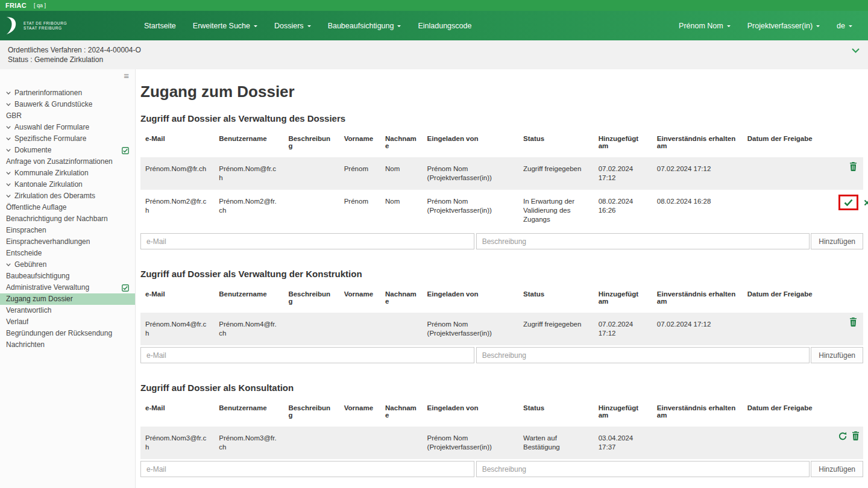  I want to click on sidebar-item-ffentliche-auflage: Öffentliche Auflage, so click(68, 207).